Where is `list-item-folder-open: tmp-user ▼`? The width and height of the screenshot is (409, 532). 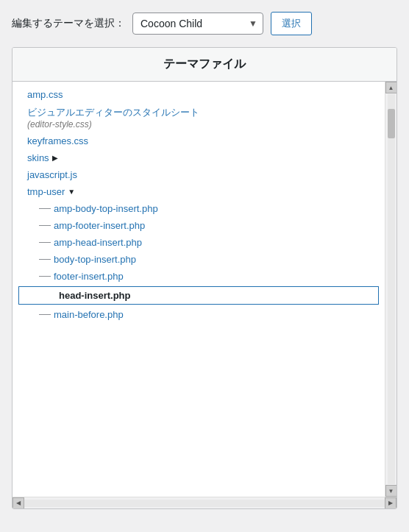 list-item-folder-open: tmp-user ▼ is located at coordinates (199, 191).